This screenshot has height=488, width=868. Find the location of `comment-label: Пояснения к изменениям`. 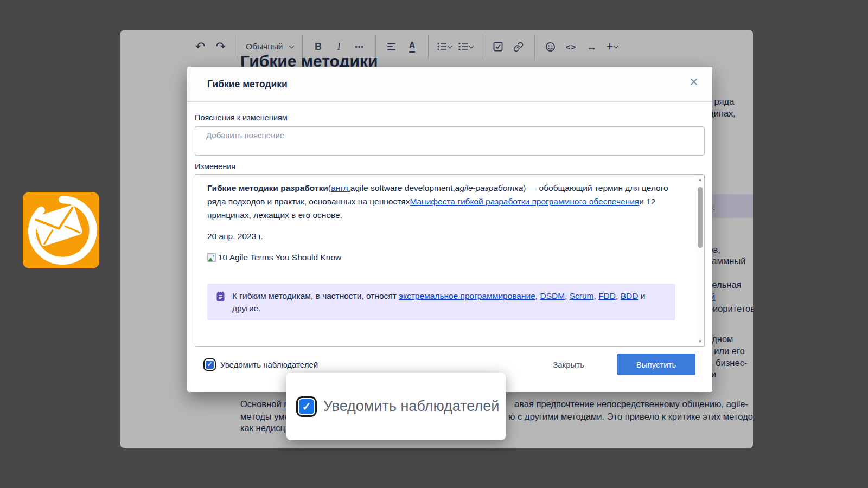

comment-label: Пояснения к изменениям is located at coordinates (450, 118).